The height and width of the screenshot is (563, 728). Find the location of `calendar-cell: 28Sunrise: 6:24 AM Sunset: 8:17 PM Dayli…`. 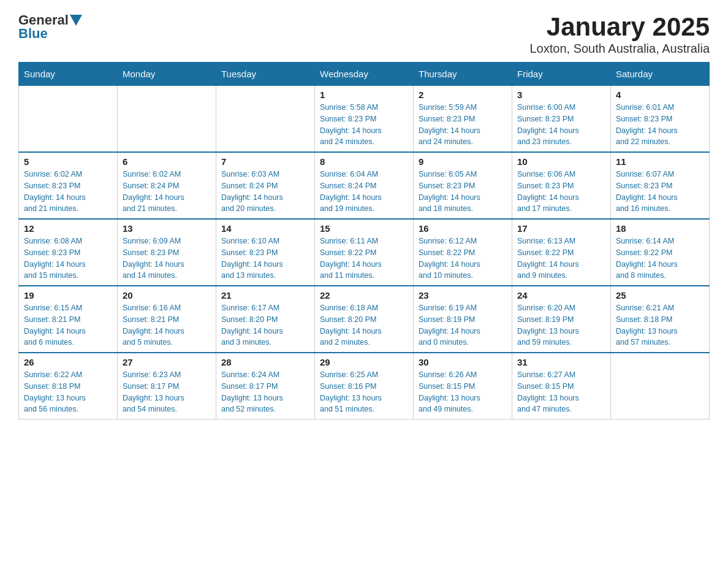

calendar-cell: 28Sunrise: 6:24 AM Sunset: 8:17 PM Dayli… is located at coordinates (266, 386).